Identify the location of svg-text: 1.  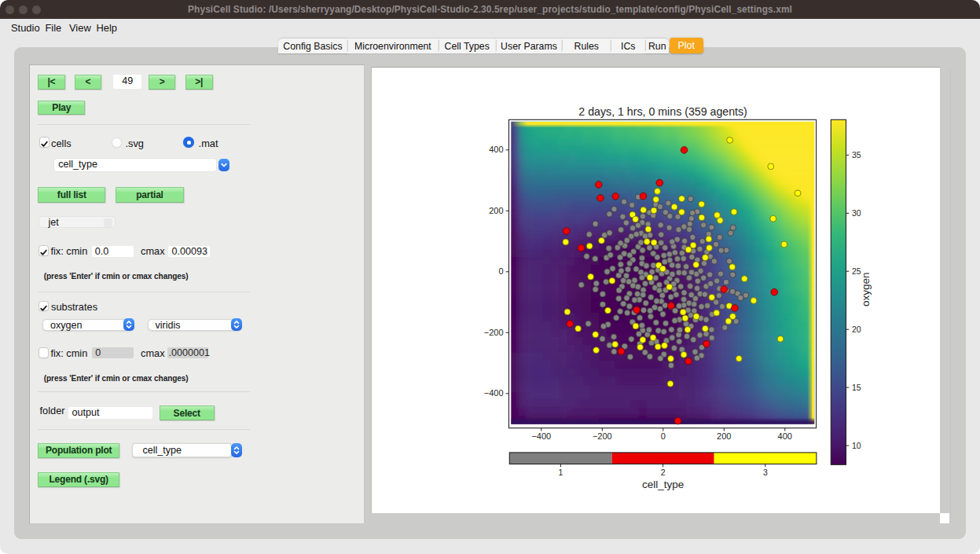
(560, 472).